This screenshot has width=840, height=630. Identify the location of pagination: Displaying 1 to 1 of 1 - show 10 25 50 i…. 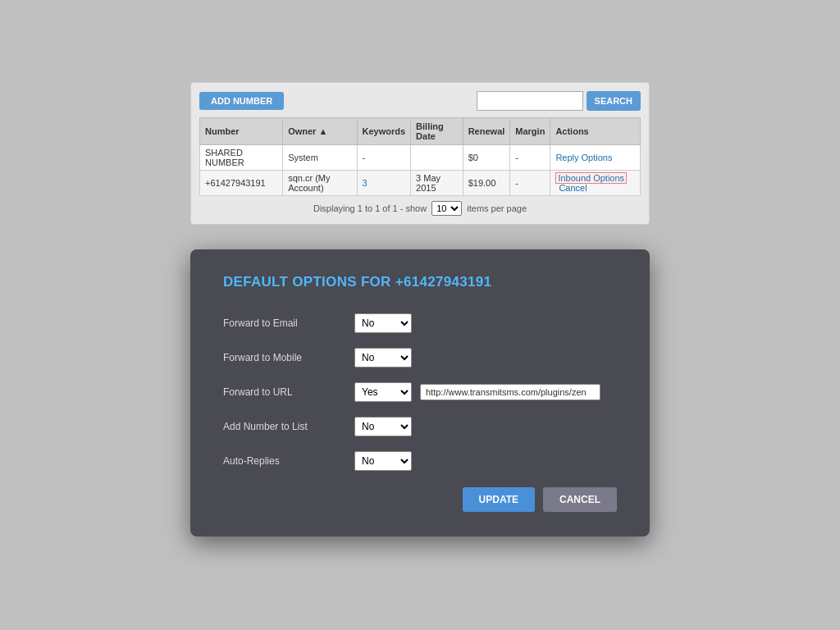
(420, 208).